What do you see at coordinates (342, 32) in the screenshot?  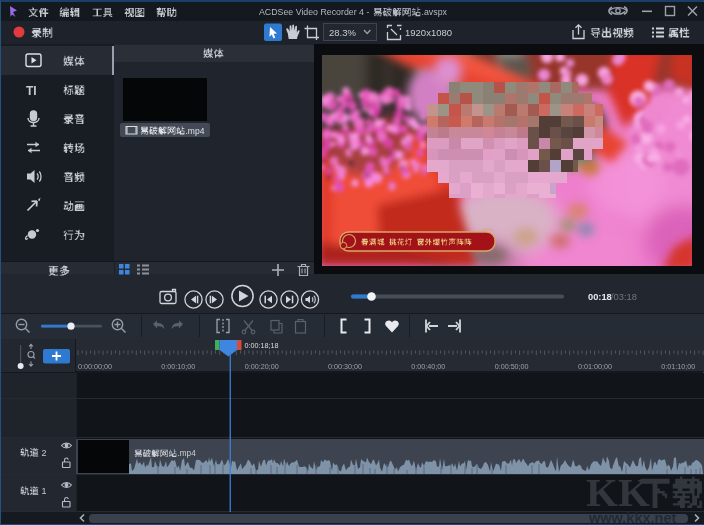 I see `svg-text: 28.3%` at bounding box center [342, 32].